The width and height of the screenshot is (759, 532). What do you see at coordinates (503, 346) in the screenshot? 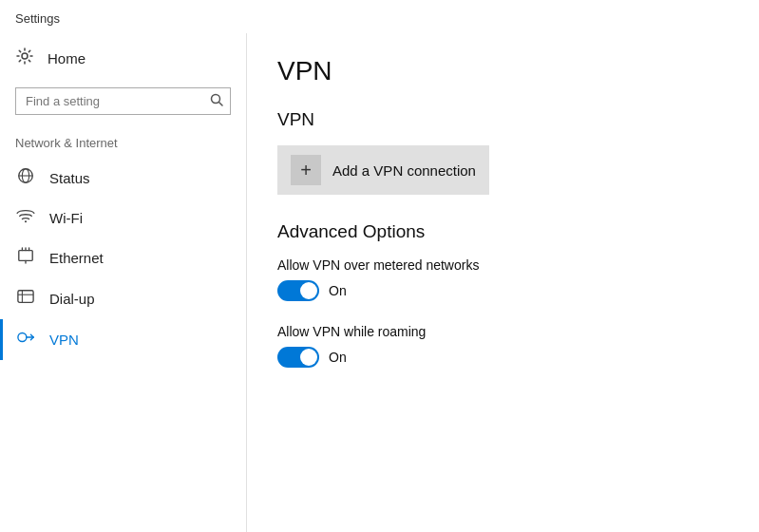
I see `toggle-group-roaming: Allow VPN while roaming On` at bounding box center [503, 346].